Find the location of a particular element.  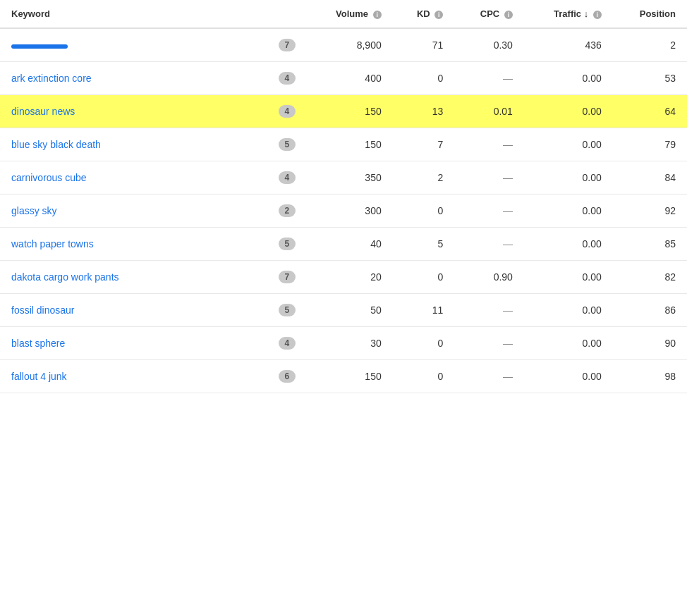

position-cell: 64 is located at coordinates (650, 111).